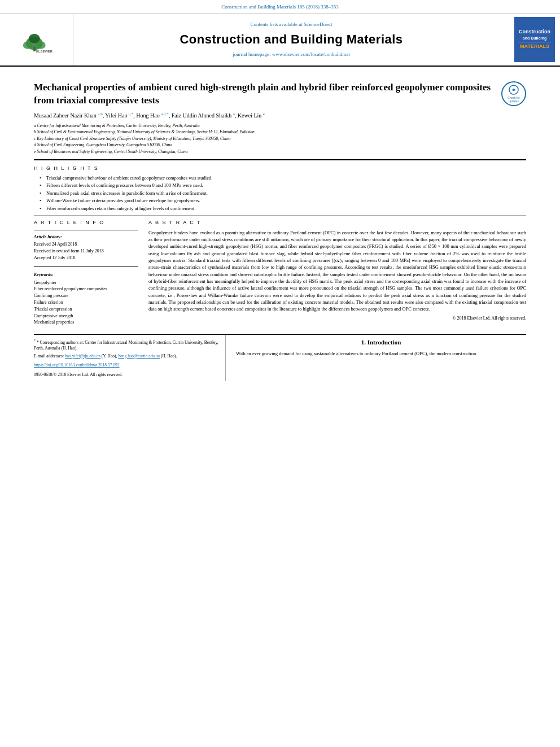 The height and width of the screenshot is (747, 560). I want to click on affiliation-e: e School of Resources and Safety Enginee…, so click(280, 152).